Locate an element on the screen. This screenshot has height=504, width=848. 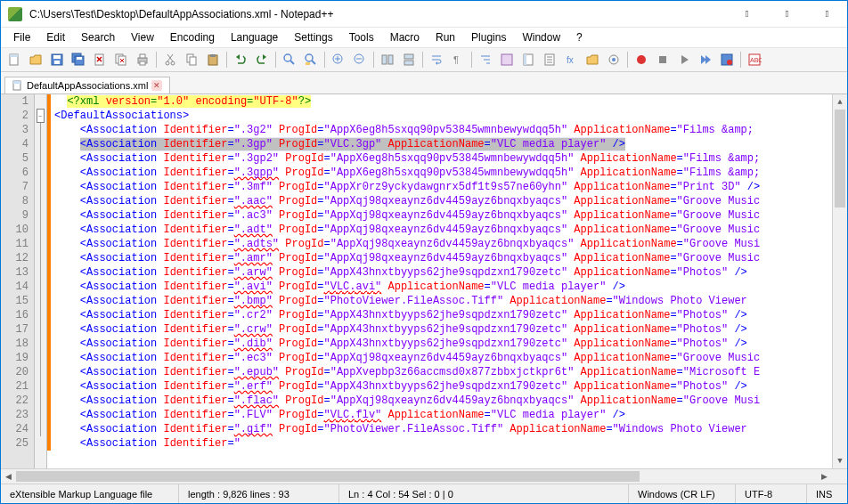
menu-settings: Settings is located at coordinates (314, 37).